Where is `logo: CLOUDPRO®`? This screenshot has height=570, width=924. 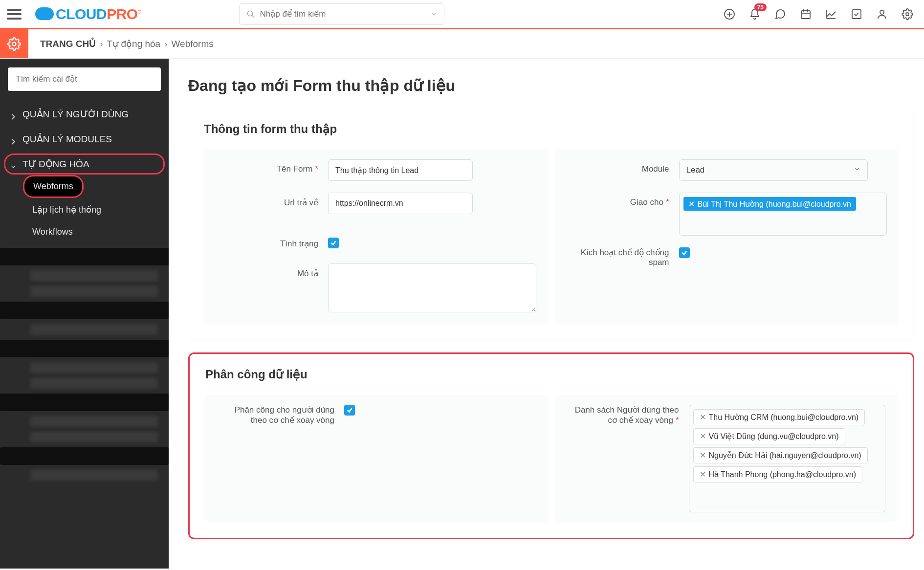 logo: CLOUDPRO® is located at coordinates (88, 14).